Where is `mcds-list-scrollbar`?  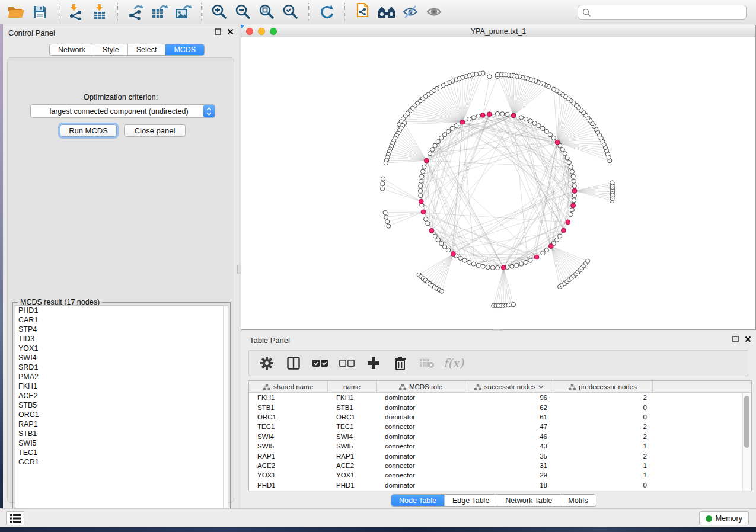 mcds-list-scrollbar is located at coordinates (225, 411).